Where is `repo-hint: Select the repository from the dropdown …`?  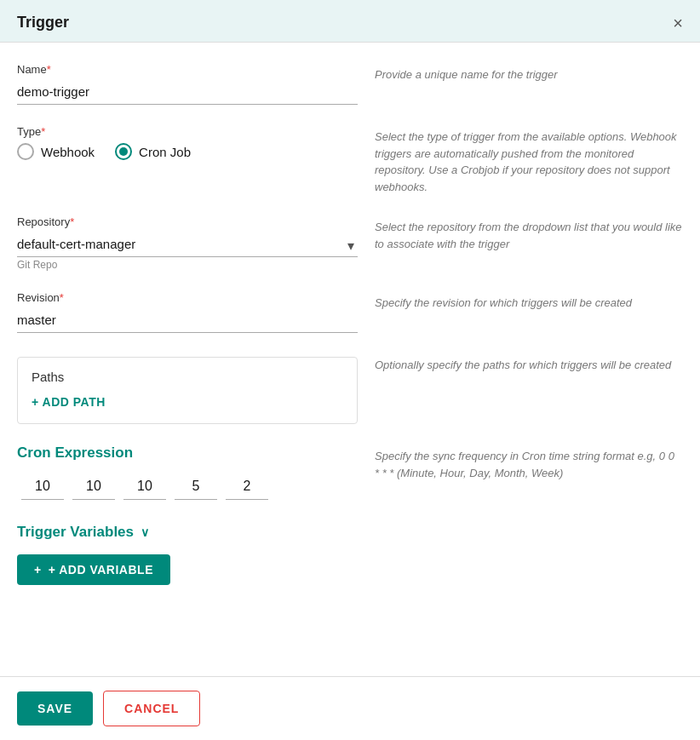
repo-hint: Select the repository from the dropdown … is located at coordinates (529, 233).